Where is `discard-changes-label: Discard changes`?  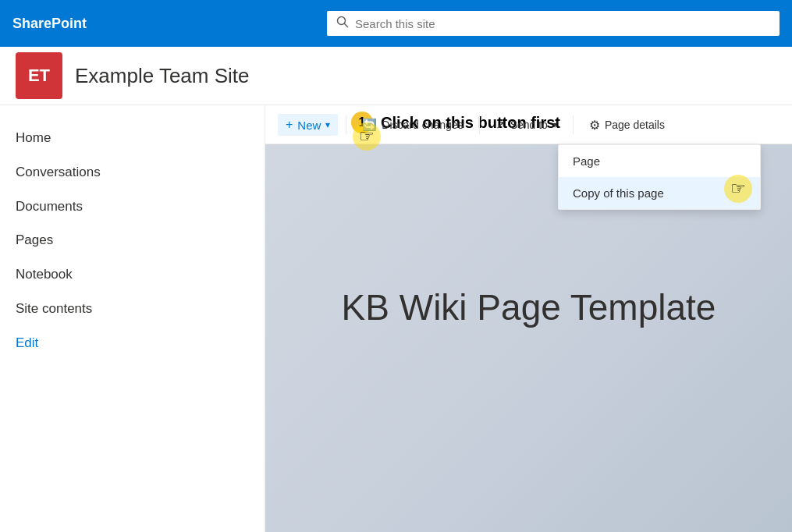 discard-changes-label: Discard changes is located at coordinates (422, 125).